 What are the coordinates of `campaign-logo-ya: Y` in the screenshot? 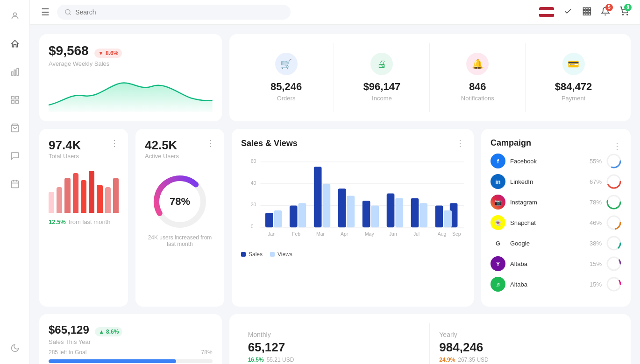 It's located at (498, 264).